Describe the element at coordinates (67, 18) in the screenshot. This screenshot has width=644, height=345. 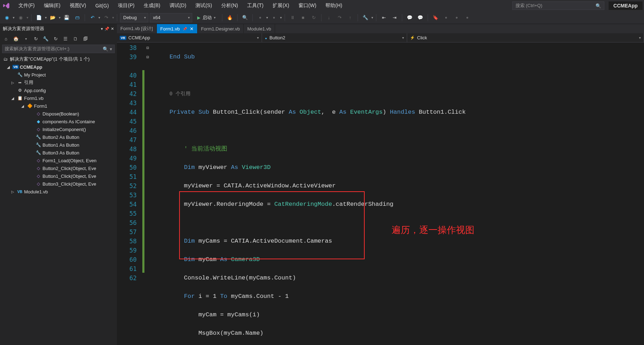
I see `save-button: 💾` at that location.